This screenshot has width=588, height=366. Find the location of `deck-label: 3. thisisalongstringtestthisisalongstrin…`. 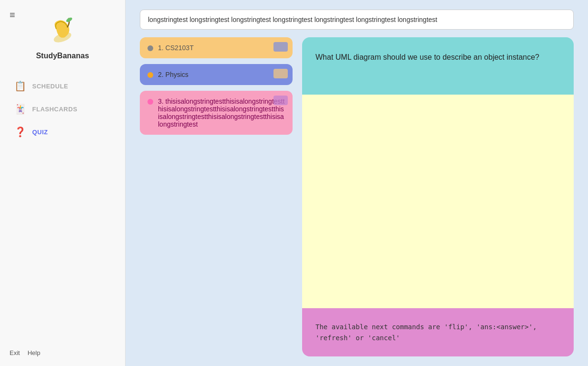

deck-label: 3. thisisalongstringtestthisisalongstrin… is located at coordinates (221, 113).